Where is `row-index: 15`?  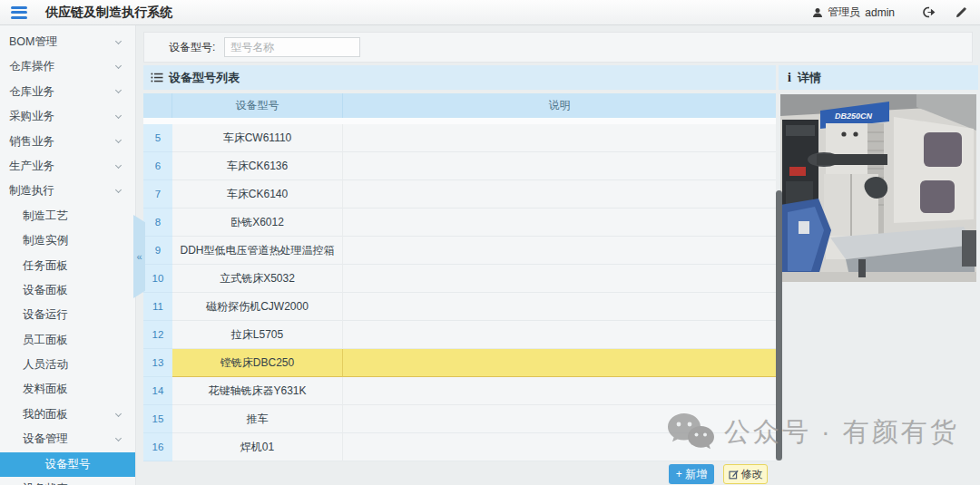
row-index: 15 is located at coordinates (158, 419).